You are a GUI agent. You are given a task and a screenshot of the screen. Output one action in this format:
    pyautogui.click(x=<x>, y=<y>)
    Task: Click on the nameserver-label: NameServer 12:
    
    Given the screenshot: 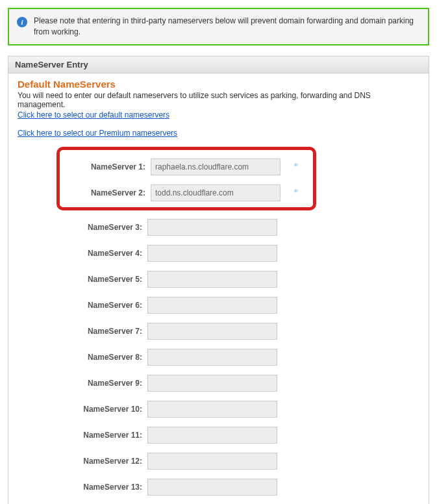 What is the action you would take?
    pyautogui.click(x=105, y=461)
    